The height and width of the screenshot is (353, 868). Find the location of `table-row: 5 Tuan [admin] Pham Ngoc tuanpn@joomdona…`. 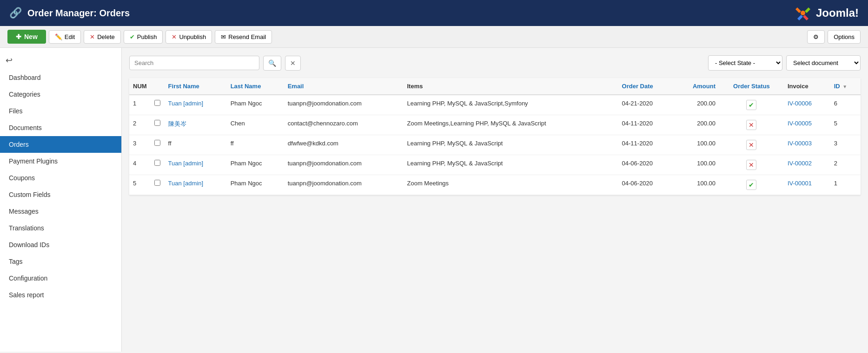

table-row: 5 Tuan [admin] Pham Ngoc tuanpn@joomdona… is located at coordinates (495, 185).